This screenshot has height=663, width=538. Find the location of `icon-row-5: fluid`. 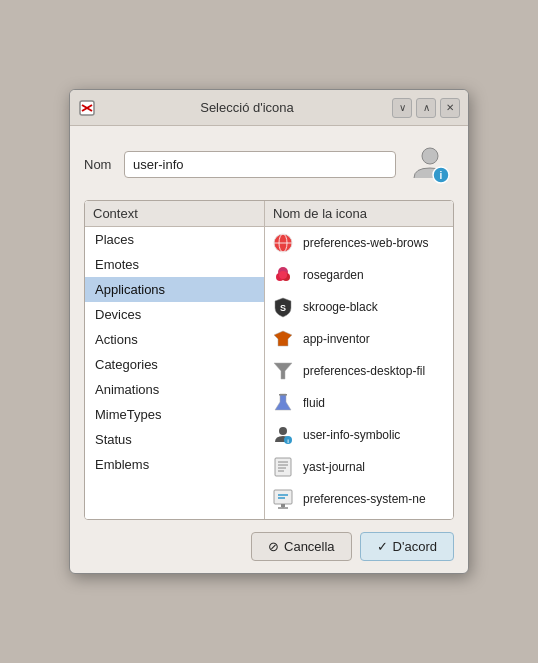

icon-row-5: fluid is located at coordinates (359, 403).